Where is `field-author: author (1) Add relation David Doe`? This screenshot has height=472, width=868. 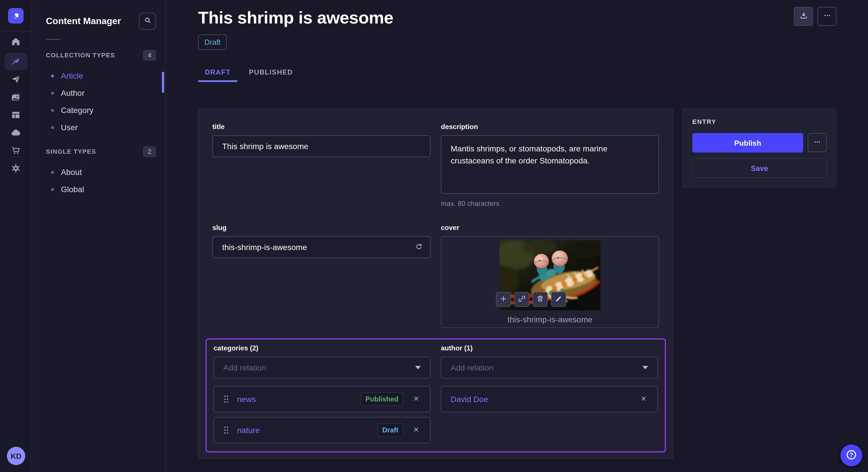
field-author: author (1) Add relation David Doe is located at coordinates (549, 394).